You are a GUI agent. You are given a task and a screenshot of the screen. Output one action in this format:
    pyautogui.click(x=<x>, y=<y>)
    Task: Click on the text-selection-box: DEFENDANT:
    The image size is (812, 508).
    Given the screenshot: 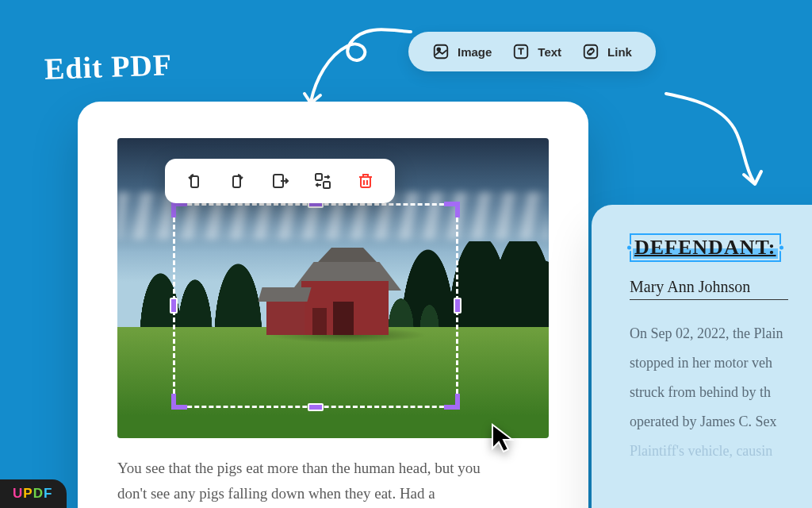 What is the action you would take?
    pyautogui.click(x=706, y=248)
    